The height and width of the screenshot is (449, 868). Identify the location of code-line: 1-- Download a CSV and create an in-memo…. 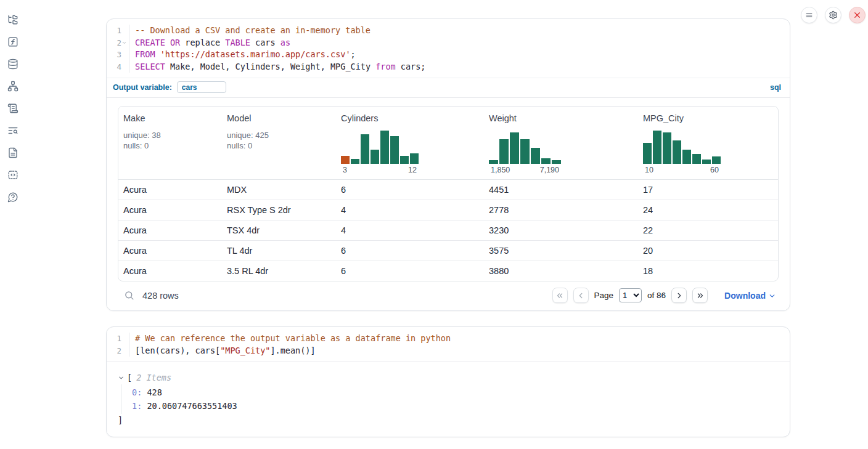
(448, 31).